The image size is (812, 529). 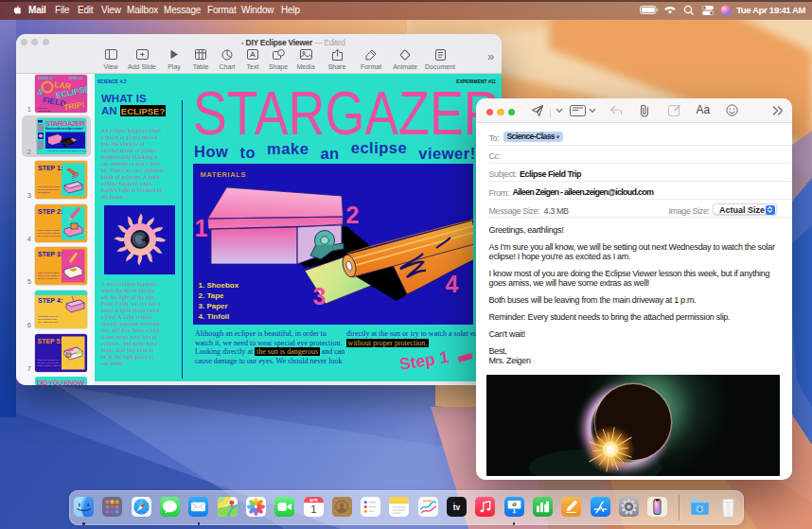 What do you see at coordinates (50, 301) in the screenshot?
I see `svg-text: STEP 4:` at bounding box center [50, 301].